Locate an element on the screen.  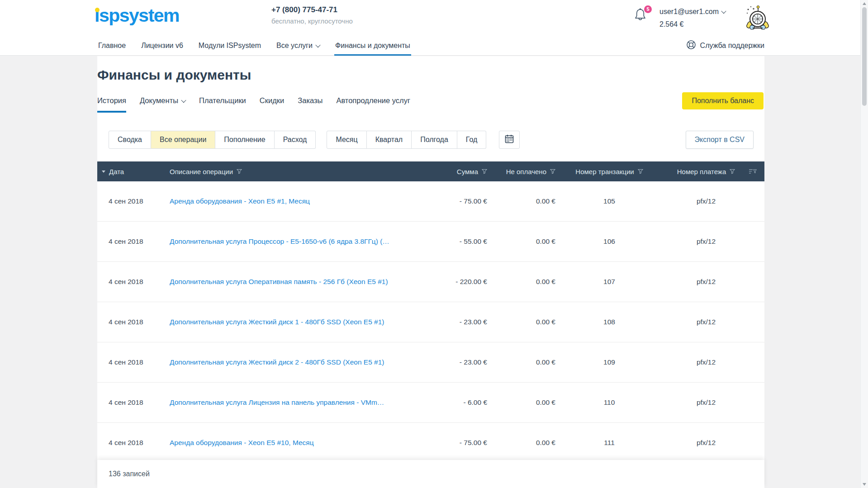
filters-toolbar: Сводка Все операции Пополнение Расход Ме… is located at coordinates (431, 140).